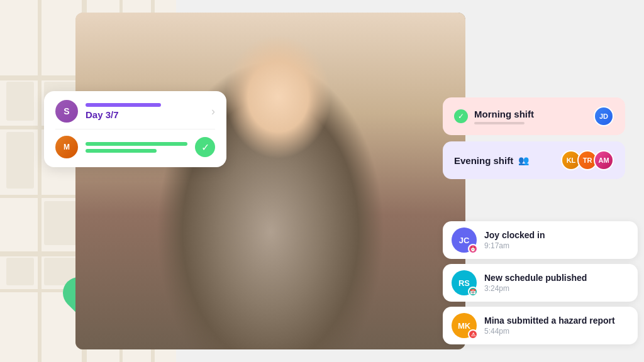  Describe the element at coordinates (67, 111) in the screenshot. I see `avatar-female: S` at that location.